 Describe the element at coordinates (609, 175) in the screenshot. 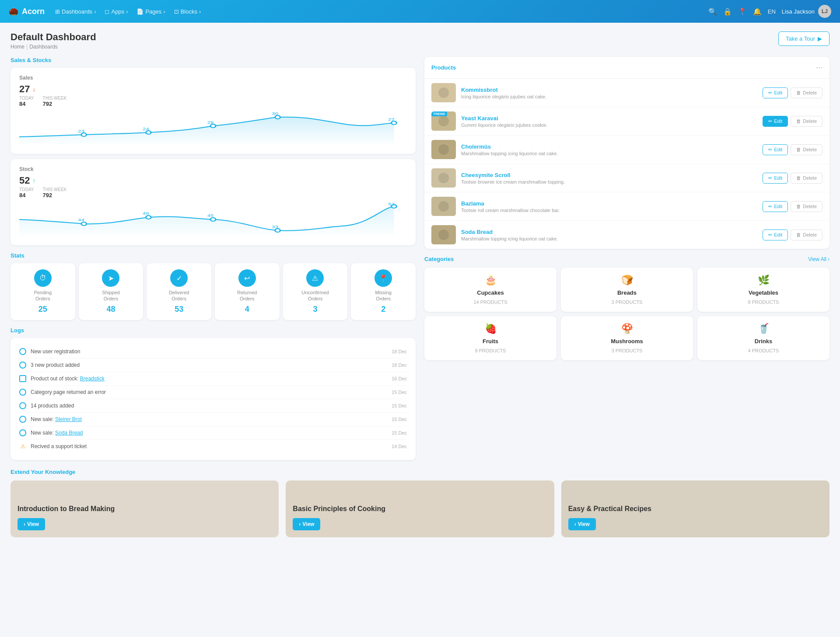

I see `product-name: Cheesymite Scroll` at that location.